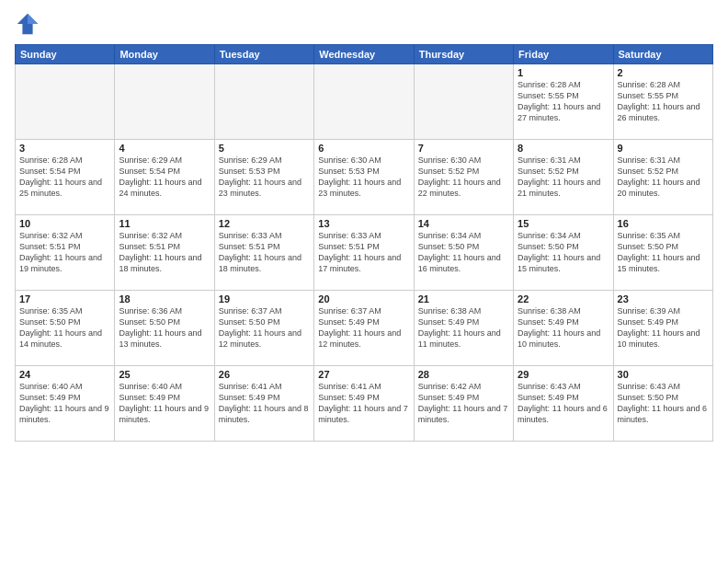 Image resolution: width=728 pixels, height=563 pixels. I want to click on weekday-cell: Saturday, so click(663, 55).